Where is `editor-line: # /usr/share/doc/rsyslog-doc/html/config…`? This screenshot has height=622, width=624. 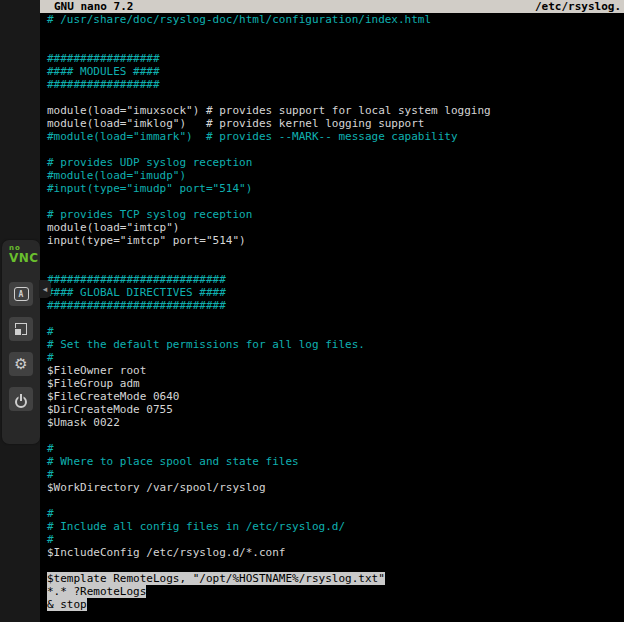 editor-line: # /usr/share/doc/rsyslog-doc/html/config… is located at coordinates (336, 20).